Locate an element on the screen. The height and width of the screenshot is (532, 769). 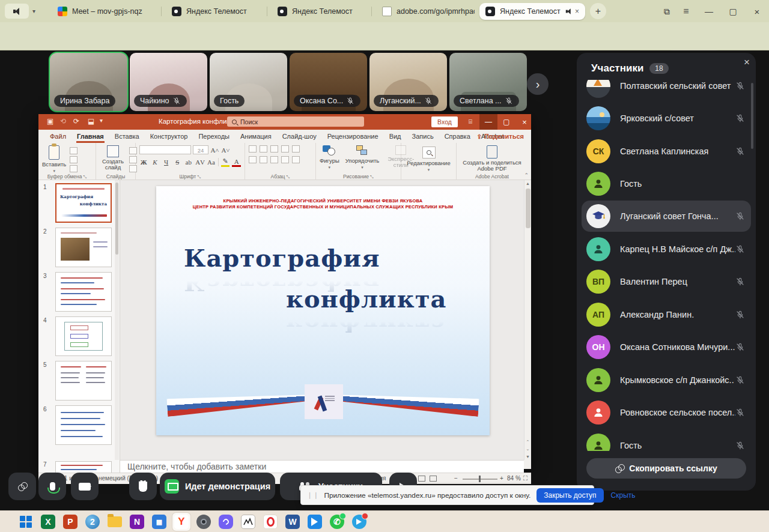
side-panel-icon: ⧉ is located at coordinates (667, 11).